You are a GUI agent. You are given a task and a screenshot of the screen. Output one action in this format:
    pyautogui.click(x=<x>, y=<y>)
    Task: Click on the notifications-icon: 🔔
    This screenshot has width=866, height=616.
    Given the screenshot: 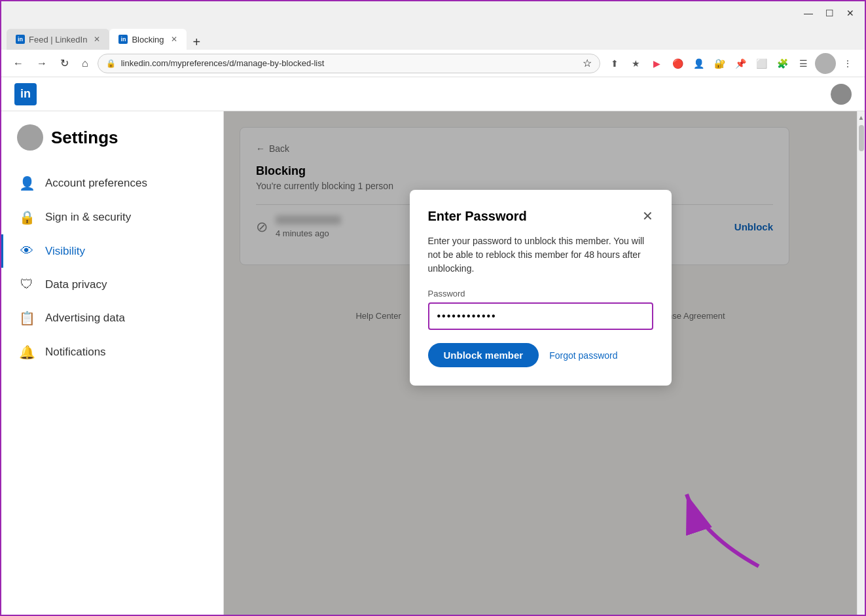 What is the action you would take?
    pyautogui.click(x=27, y=352)
    